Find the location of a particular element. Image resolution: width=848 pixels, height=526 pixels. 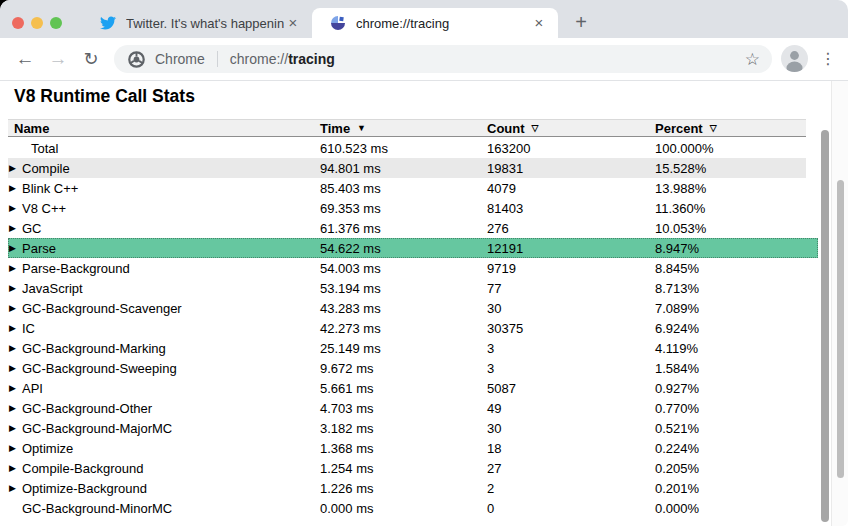

address-bar: Chrome chrome://tracing ☆ is located at coordinates (443, 59).